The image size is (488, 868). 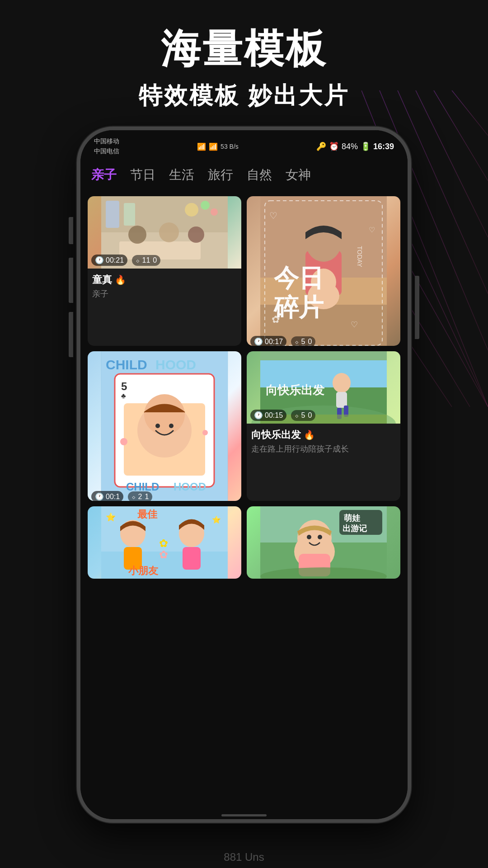 I want to click on clock-icon: 🕐, so click(x=99, y=260).